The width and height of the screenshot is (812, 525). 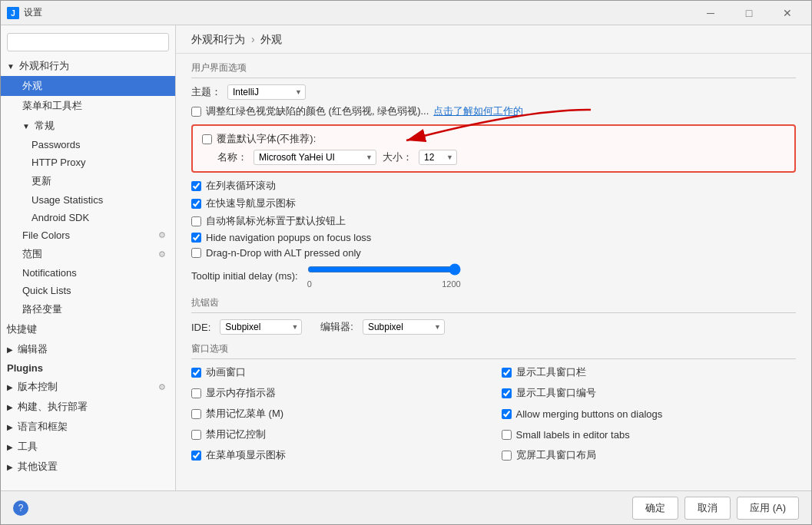 I want to click on tooltip-row: Tooltip initial delay (ms): 0 1200, so click(x=493, y=276).